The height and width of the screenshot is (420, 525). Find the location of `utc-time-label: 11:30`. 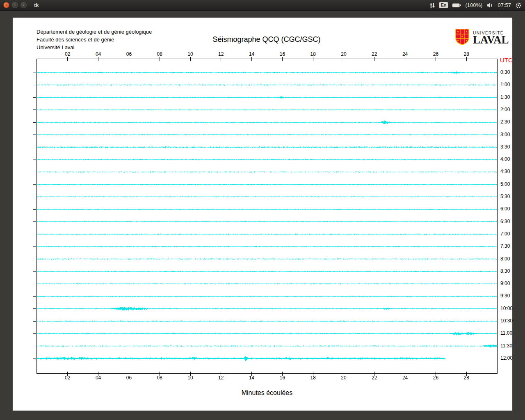

utc-time-label: 11:30 is located at coordinates (506, 346).